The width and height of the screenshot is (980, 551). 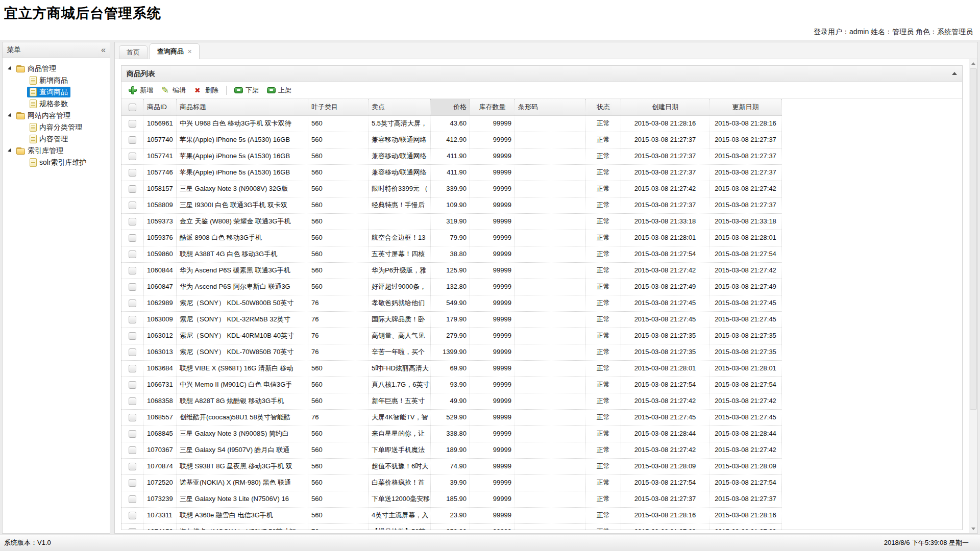 I want to click on tree-node: 索引库管理, so click(x=58, y=151).